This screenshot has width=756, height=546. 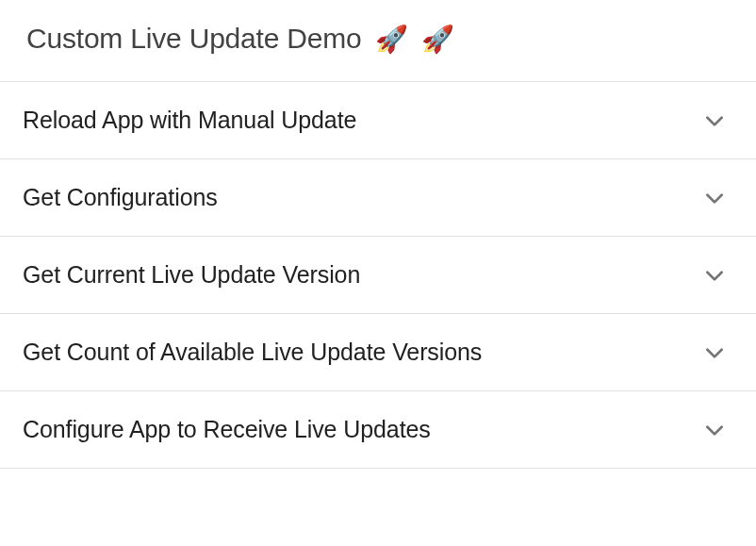 What do you see at coordinates (253, 353) in the screenshot?
I see `accordion-label: Get Count of Available Live Update Versi…` at bounding box center [253, 353].